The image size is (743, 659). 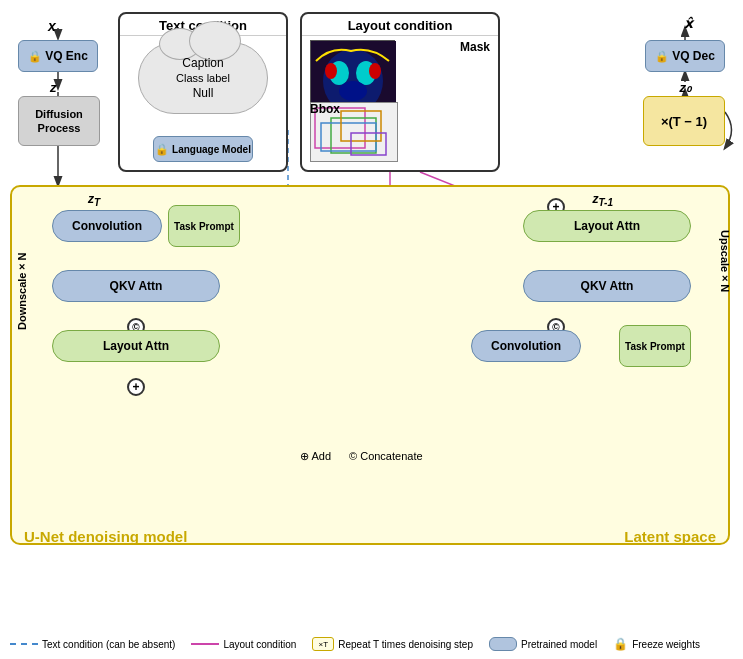 I want to click on task-prompt-right-box: Task Prompt, so click(x=655, y=346).